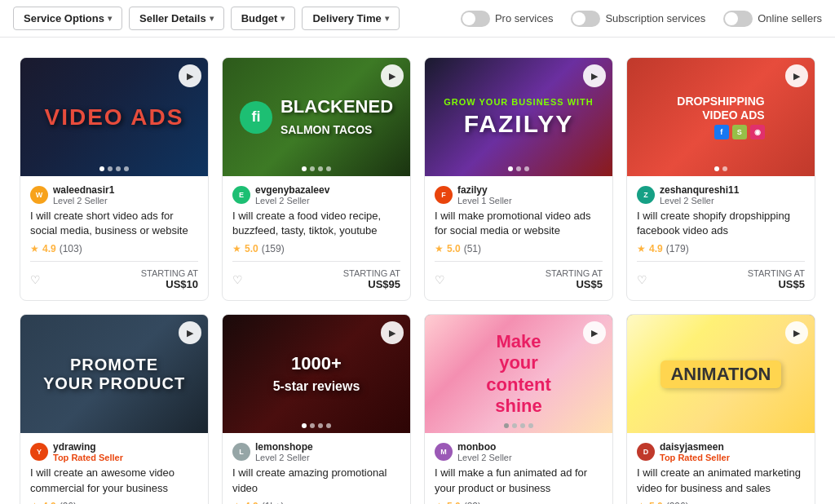 The width and height of the screenshot is (835, 504). I want to click on seller-level-5: Top Rated Seller, so click(88, 458).